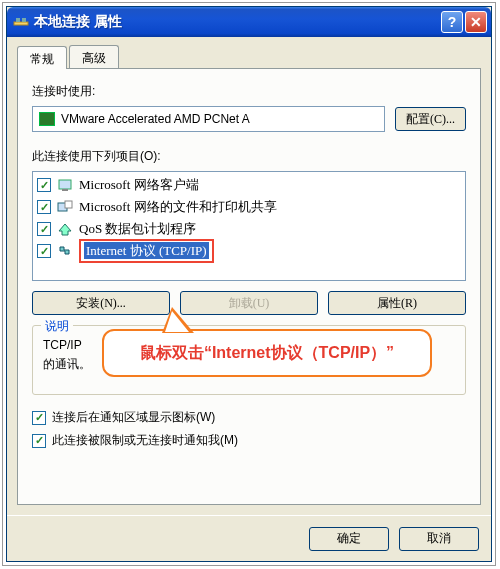 This screenshot has height=569, width=500. Describe the element at coordinates (101, 303) in the screenshot. I see `install-button: 安装(N)...` at that location.